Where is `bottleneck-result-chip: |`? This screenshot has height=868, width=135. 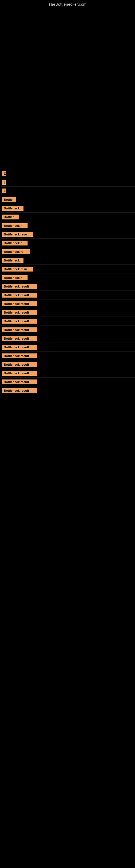
bottleneck-result-chip: | is located at coordinates (4, 182).